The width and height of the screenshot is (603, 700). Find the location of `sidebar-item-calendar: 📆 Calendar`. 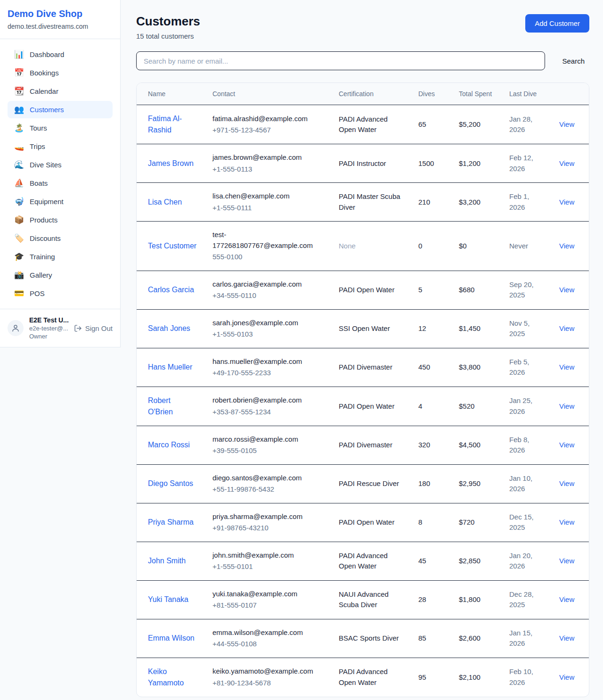

sidebar-item-calendar: 📆 Calendar is located at coordinates (60, 91).